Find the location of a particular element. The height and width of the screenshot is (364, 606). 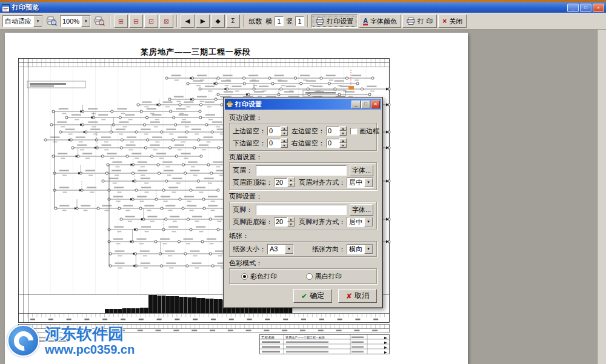

left-margin-stepper: ▲▼ is located at coordinates (336, 131).